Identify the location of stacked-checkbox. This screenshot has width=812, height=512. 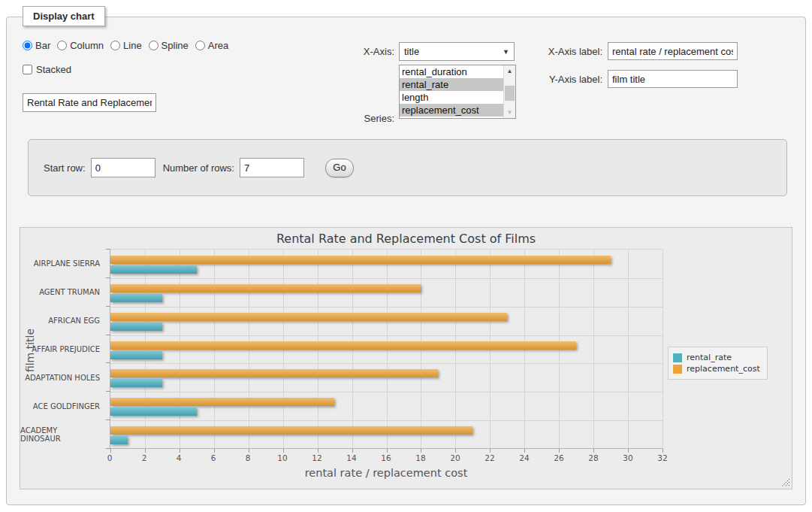
(27, 69).